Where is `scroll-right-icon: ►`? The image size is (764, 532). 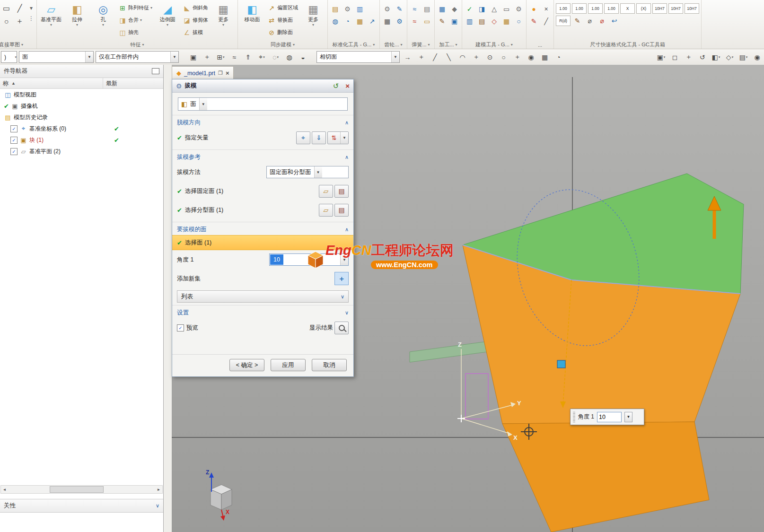 scroll-right-icon: ► is located at coordinates (159, 490).